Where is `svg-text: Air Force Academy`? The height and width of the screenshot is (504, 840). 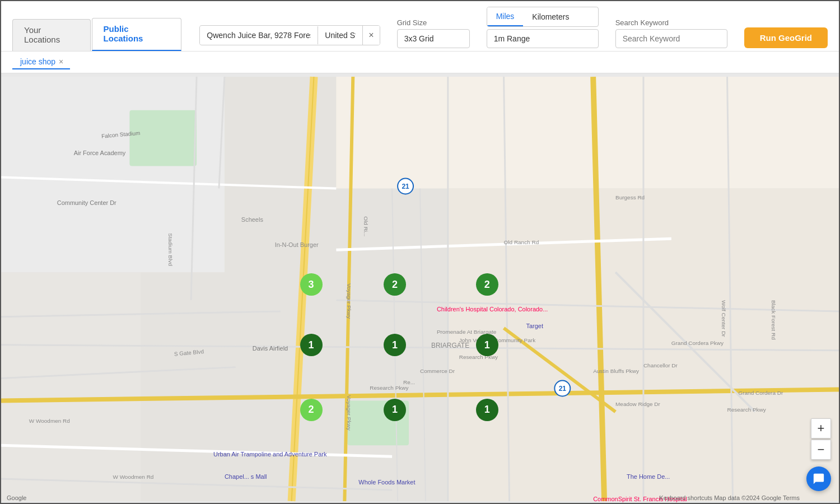 svg-text: Air Force Academy is located at coordinates (100, 153).